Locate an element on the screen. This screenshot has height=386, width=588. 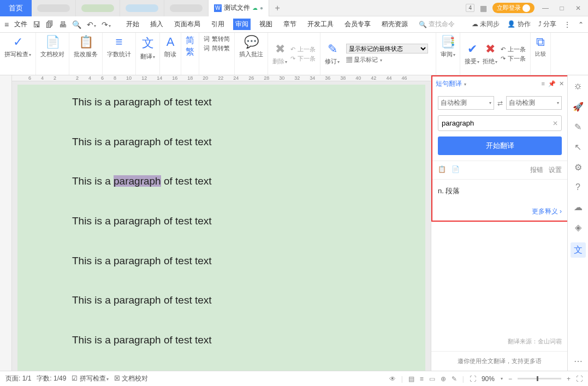
shape-icon: ◈ is located at coordinates (578, 227).